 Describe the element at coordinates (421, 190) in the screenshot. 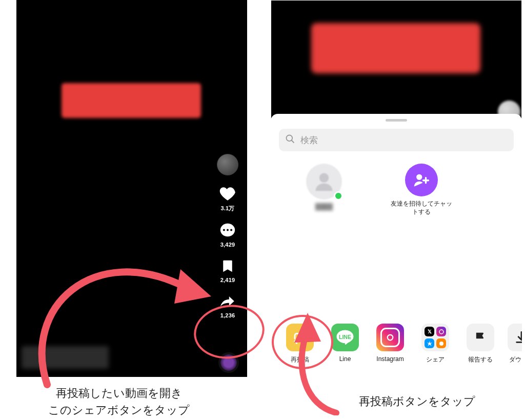

I see `invite-friends-button: 友達を招待してチャットする` at that location.